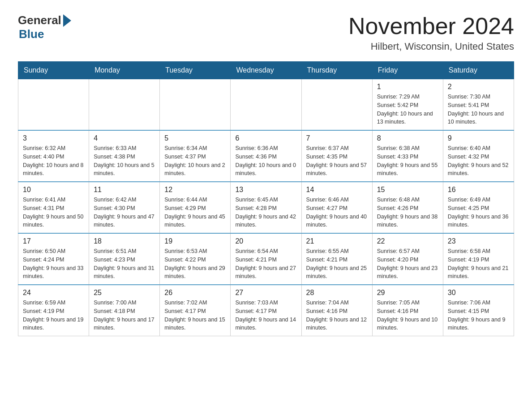  Describe the element at coordinates (337, 264) in the screenshot. I see `day-info: Sunrise: 6:55 AMSunset: 4:21 PMDaylight:…` at that location.